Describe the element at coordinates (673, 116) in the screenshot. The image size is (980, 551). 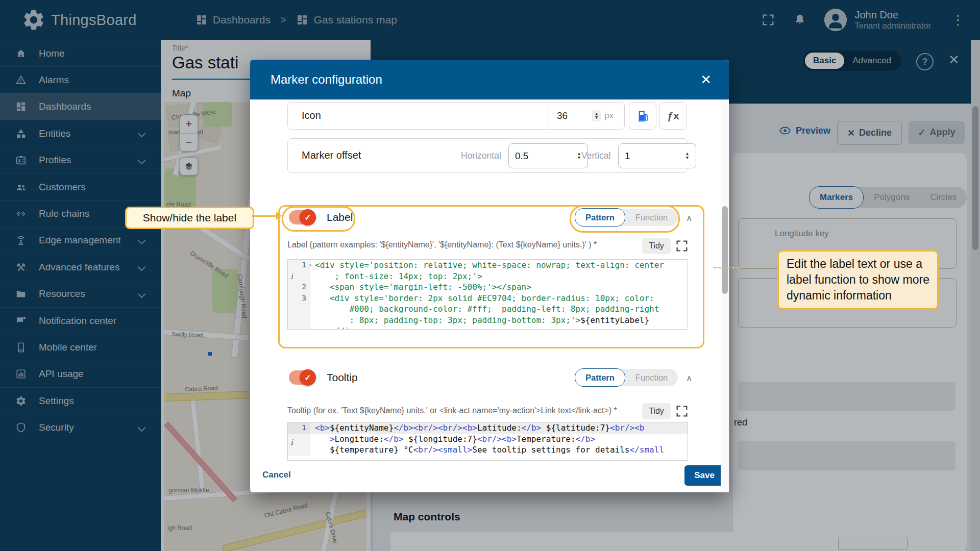
I see `fx-icon: ƒx` at that location.